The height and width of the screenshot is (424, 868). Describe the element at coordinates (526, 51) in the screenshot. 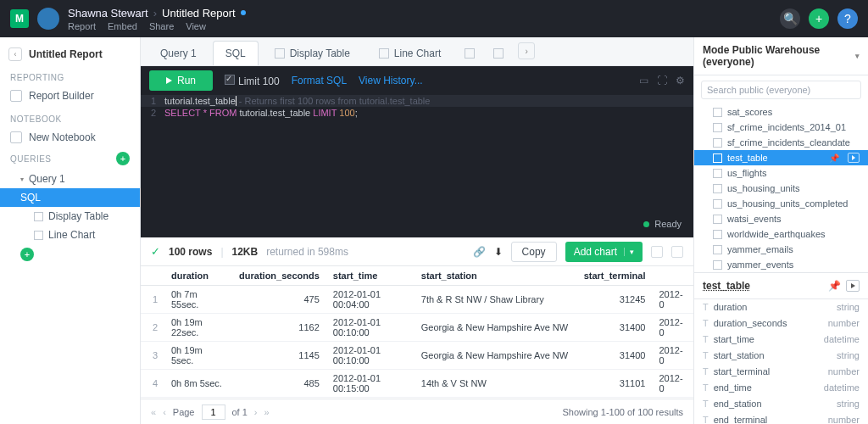

I see `tabs-scroll-right: ›` at that location.